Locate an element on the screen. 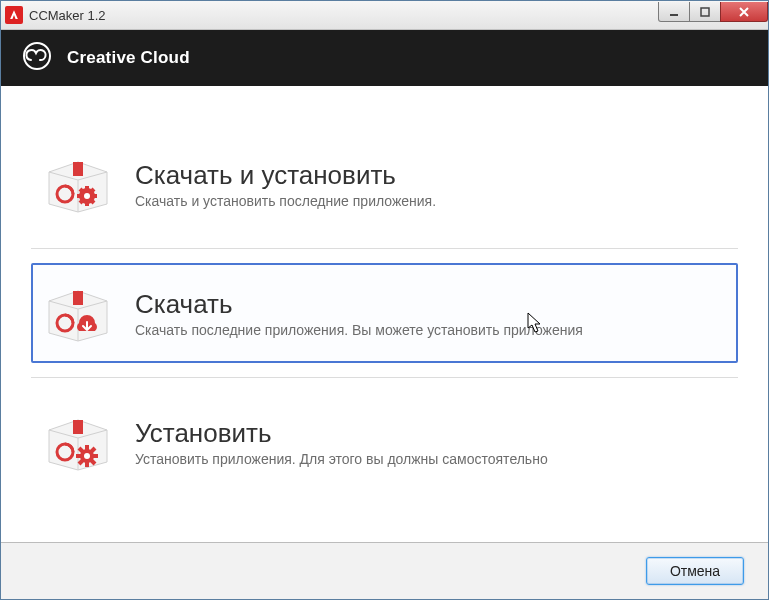  option-title: Установить is located at coordinates (426, 434).